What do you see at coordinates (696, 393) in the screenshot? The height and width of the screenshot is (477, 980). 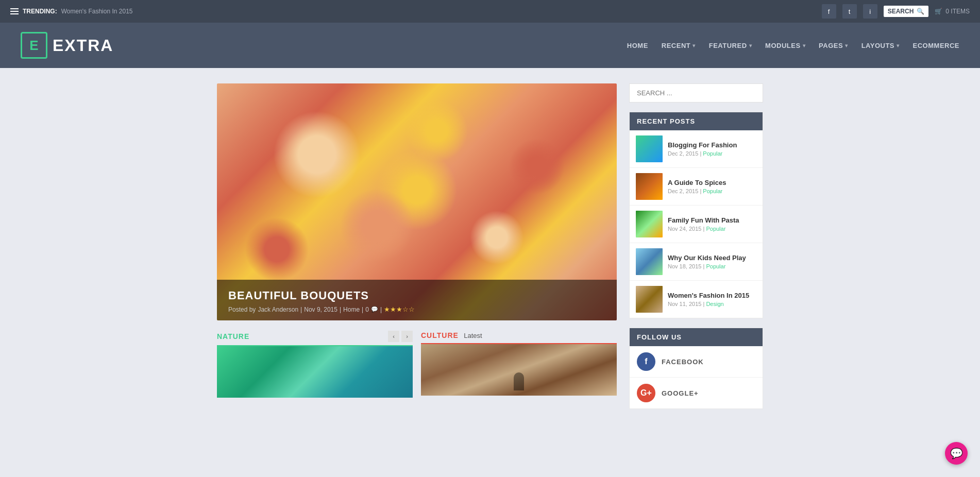 I see `google-follow: G+ GOOGLE+` at bounding box center [696, 393].